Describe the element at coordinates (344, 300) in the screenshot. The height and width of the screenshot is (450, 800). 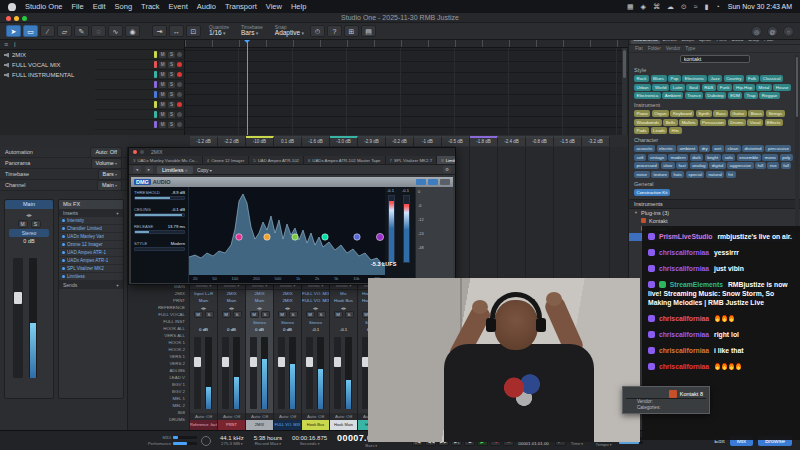
I see `strip-output: Hook Bus` at that location.